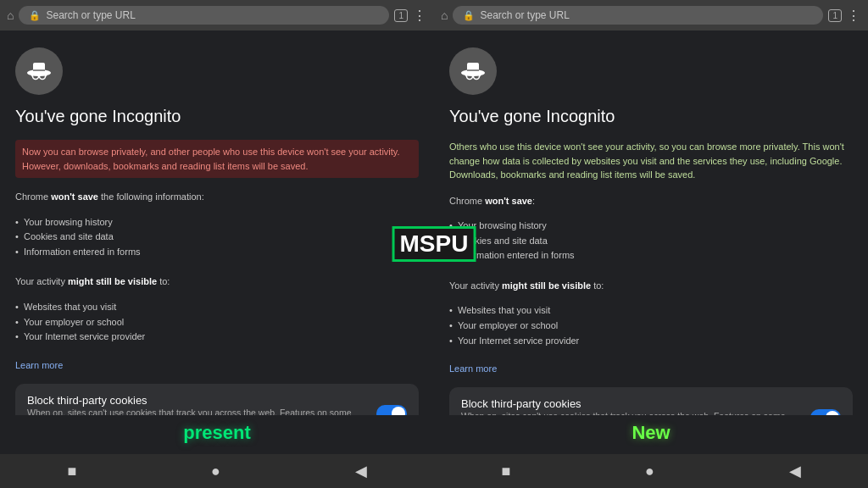  Describe the element at coordinates (361, 471) in the screenshot. I see `left-nav-back: ◀` at that location.